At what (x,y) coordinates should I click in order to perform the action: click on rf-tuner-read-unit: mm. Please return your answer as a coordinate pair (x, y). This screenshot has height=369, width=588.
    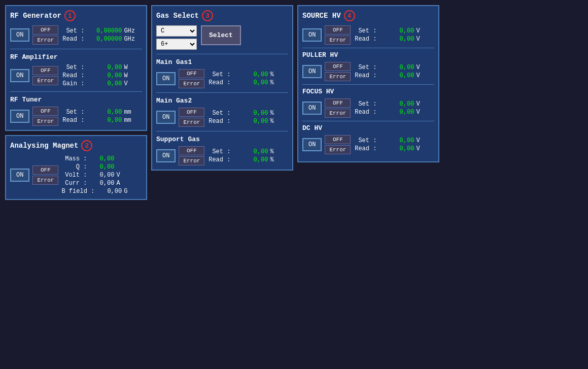
    Looking at the image, I should click on (130, 120).